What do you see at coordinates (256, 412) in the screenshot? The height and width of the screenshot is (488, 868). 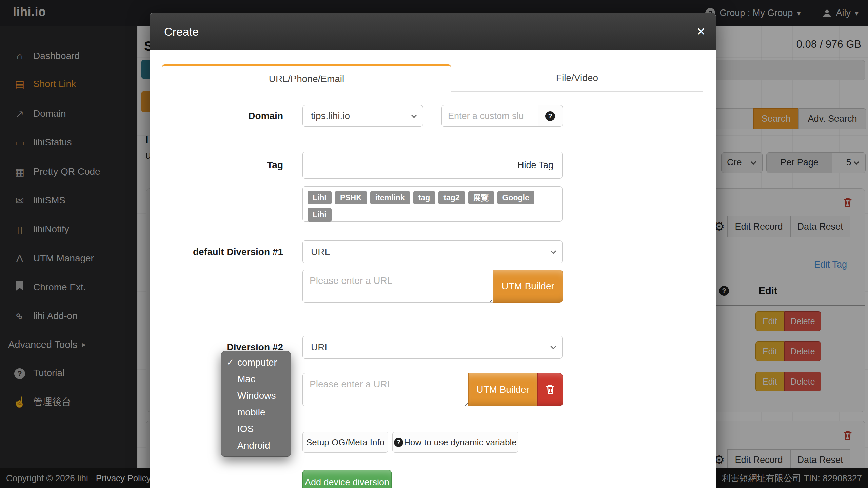 I see `device-option-mobile: mobile` at bounding box center [256, 412].